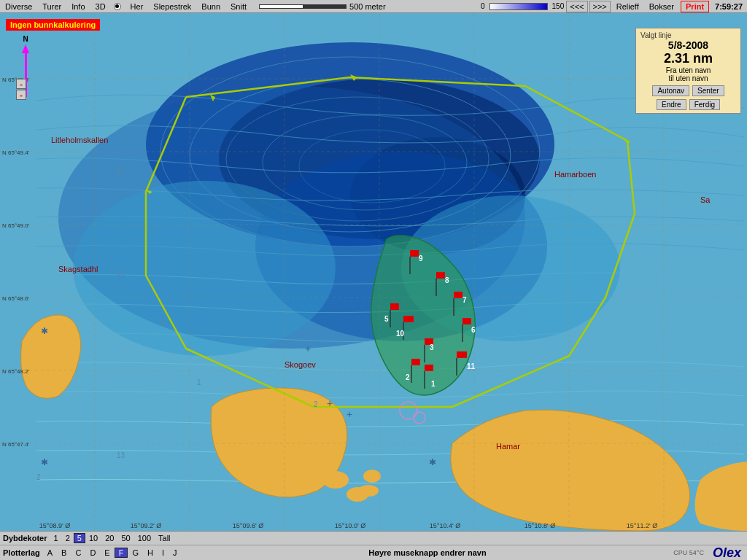 The width and height of the screenshot is (747, 560). What do you see at coordinates (144, 538) in the screenshot?
I see `depth-100: 100` at bounding box center [144, 538].